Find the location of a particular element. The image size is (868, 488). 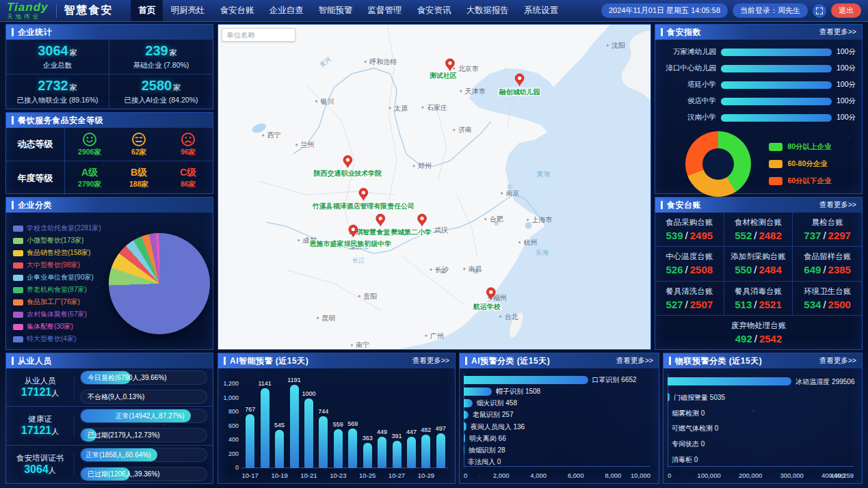

index-row-1: 漳口中心幼儿园 100分 is located at coordinates (759, 68).